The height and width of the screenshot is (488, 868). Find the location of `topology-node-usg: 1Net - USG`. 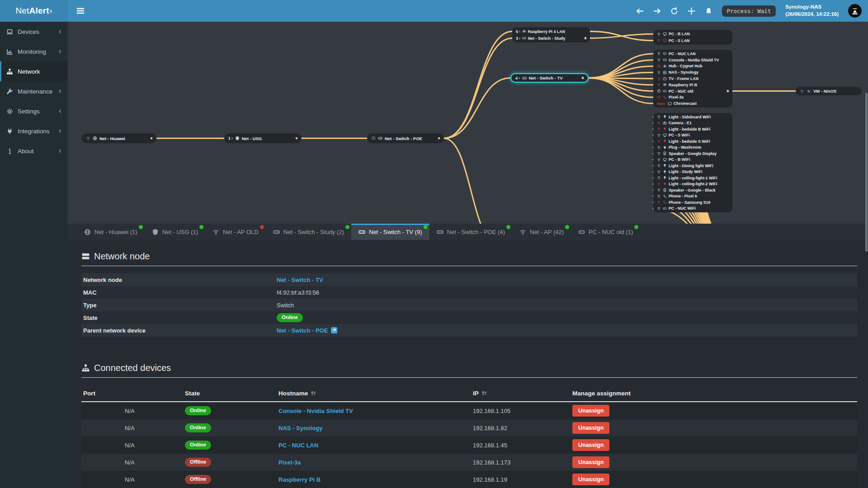

topology-node-usg: 1Net - USG is located at coordinates (263, 138).